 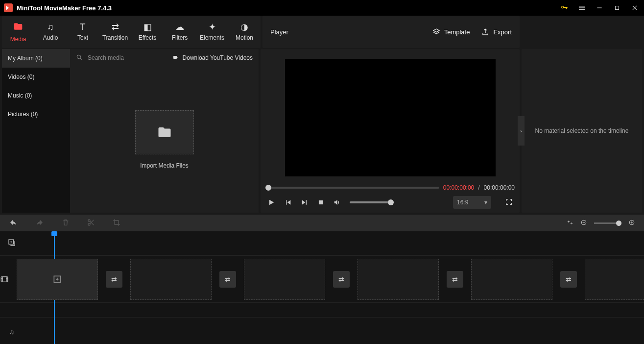 I want to click on tab-elements: ✦ Elements, so click(x=212, y=32).